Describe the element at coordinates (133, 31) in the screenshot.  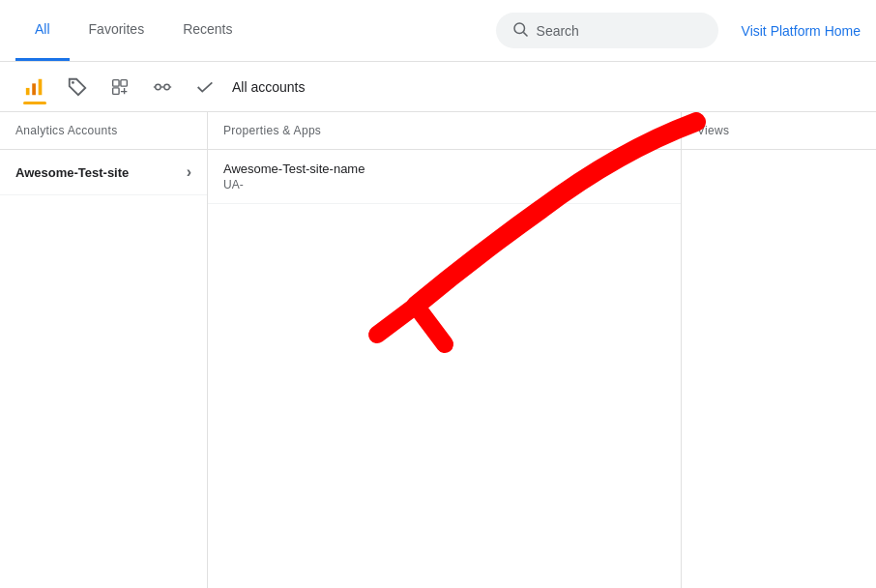
I see `nav-tabs: All Favorites Recents` at that location.